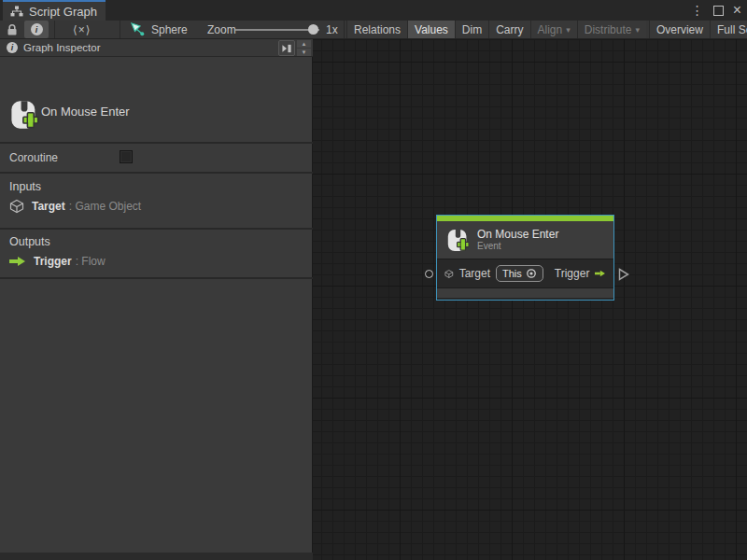 This screenshot has height=560, width=747. I want to click on overview-button: Overview, so click(680, 30).